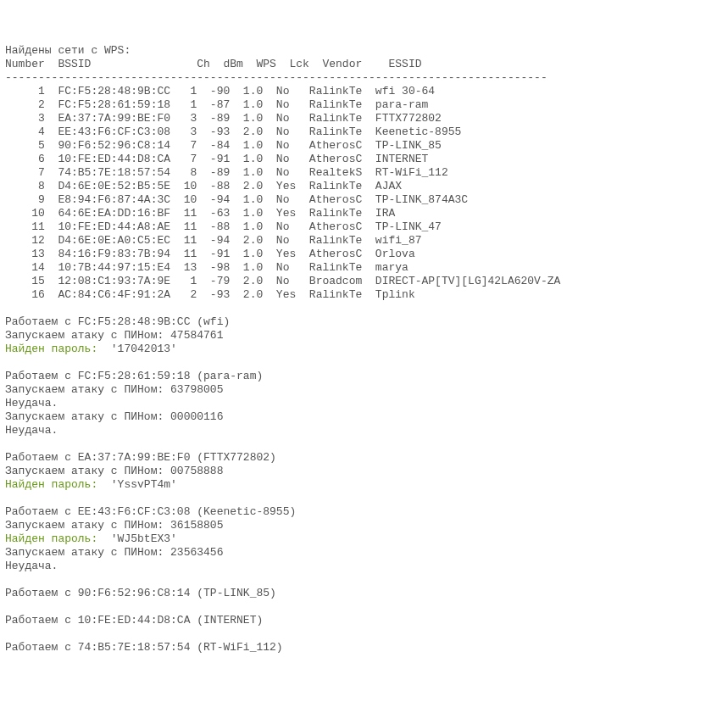 This screenshot has height=702, width=728. Describe the element at coordinates (364, 512) in the screenshot. I see `log-line: Работаем с EE:43:F6:CF:C3:08 (Keenetic-8…` at that location.